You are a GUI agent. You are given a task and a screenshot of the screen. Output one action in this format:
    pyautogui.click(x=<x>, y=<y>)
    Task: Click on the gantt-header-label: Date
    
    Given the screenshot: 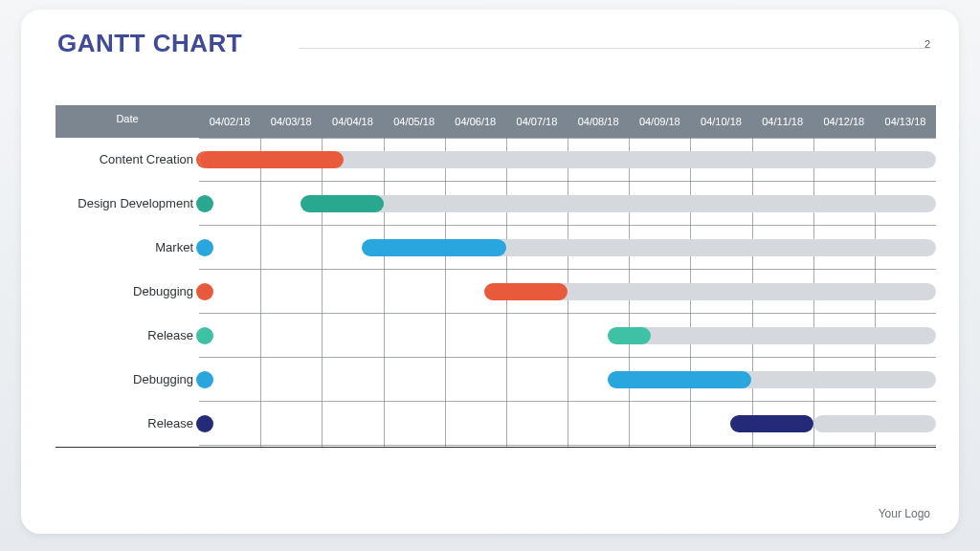 What is the action you would take?
    pyautogui.click(x=127, y=123)
    